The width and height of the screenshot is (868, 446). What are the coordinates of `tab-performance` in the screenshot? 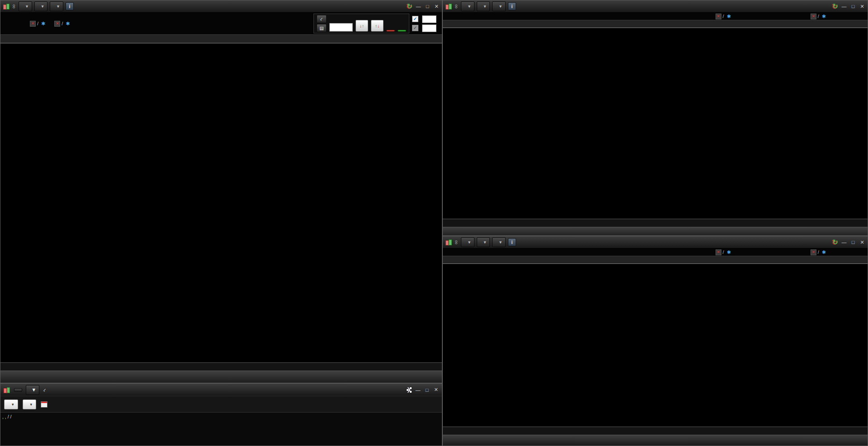 It's located at (18, 390).